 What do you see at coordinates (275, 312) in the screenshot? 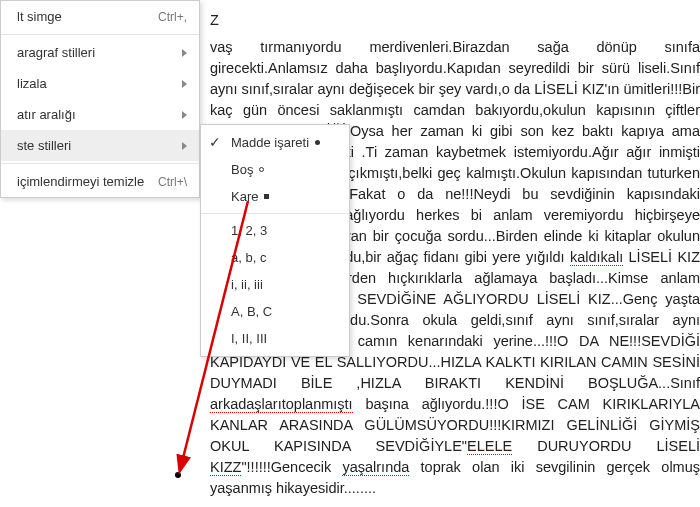
I see `list-style-option-7: A, B, C` at bounding box center [275, 312].